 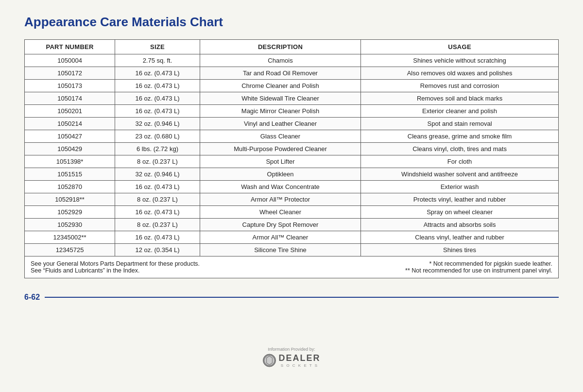 I want to click on footer-left-line1: See your General Motors Parts Department…, so click(x=161, y=264).